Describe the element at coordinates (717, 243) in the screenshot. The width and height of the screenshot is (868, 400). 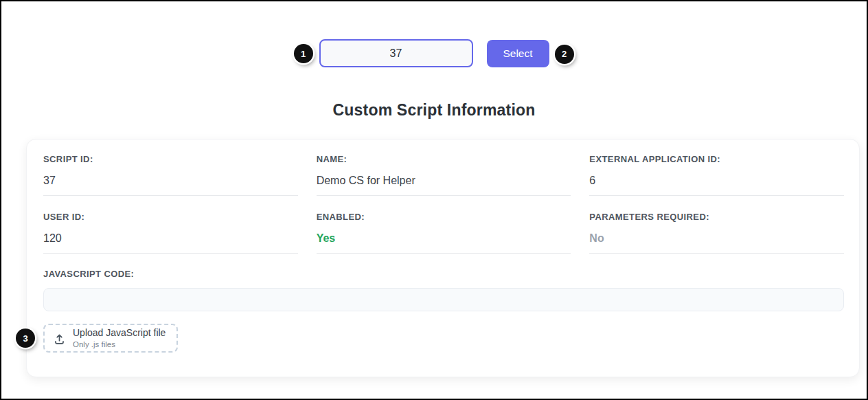
I see `field-value: No` at that location.